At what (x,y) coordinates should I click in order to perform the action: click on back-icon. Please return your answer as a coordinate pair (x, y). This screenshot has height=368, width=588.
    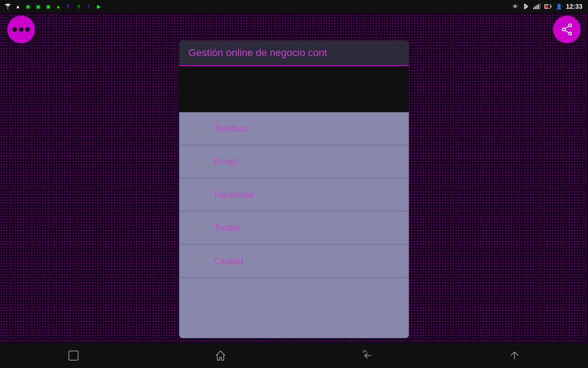
    Looking at the image, I should click on (368, 356).